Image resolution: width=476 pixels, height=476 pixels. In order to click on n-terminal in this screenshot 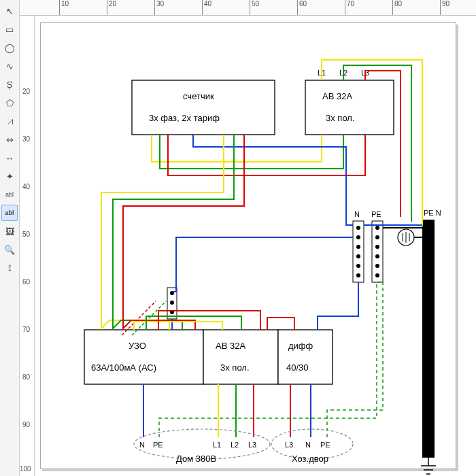, I will do `click(358, 252)`.